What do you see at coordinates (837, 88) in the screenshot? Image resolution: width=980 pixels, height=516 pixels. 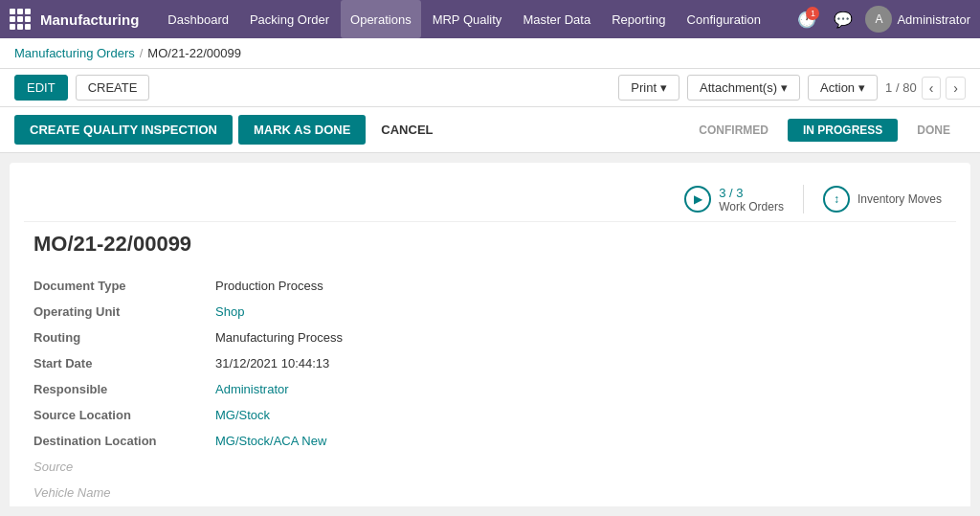 I see `action-label: Action` at bounding box center [837, 88].